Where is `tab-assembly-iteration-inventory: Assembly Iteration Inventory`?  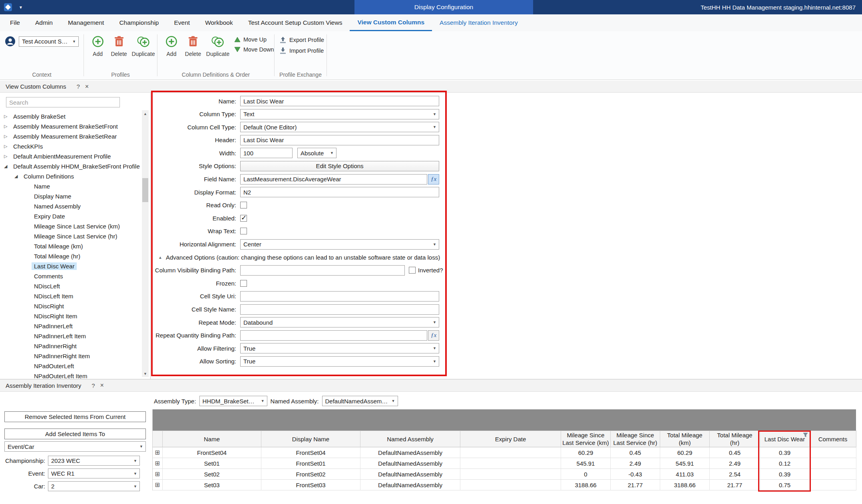
tab-assembly-iteration-inventory: Assembly Iteration Inventory is located at coordinates (479, 23).